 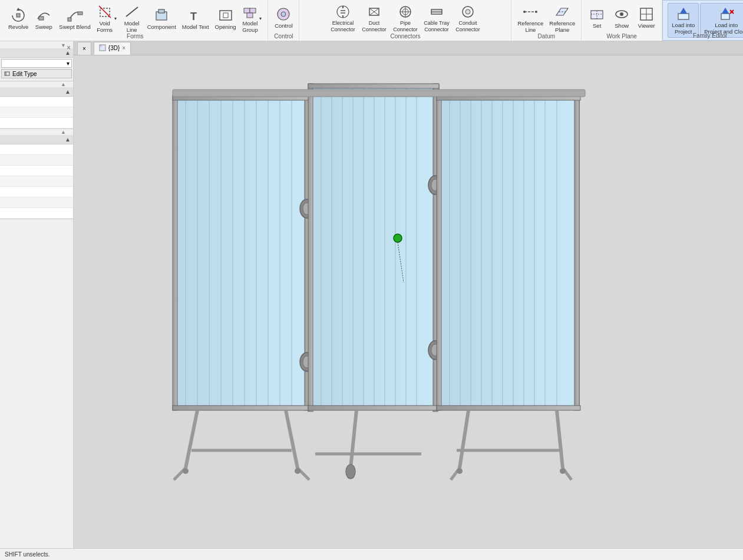 What do you see at coordinates (437, 12) in the screenshot?
I see `cable-tray-connector-icon` at bounding box center [437, 12].